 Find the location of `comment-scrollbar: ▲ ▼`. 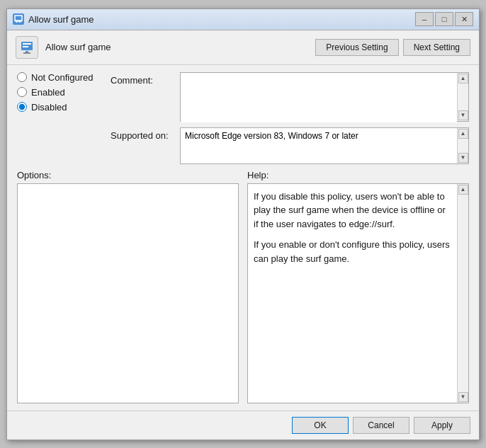

comment-scrollbar: ▲ ▼ is located at coordinates (463, 97).